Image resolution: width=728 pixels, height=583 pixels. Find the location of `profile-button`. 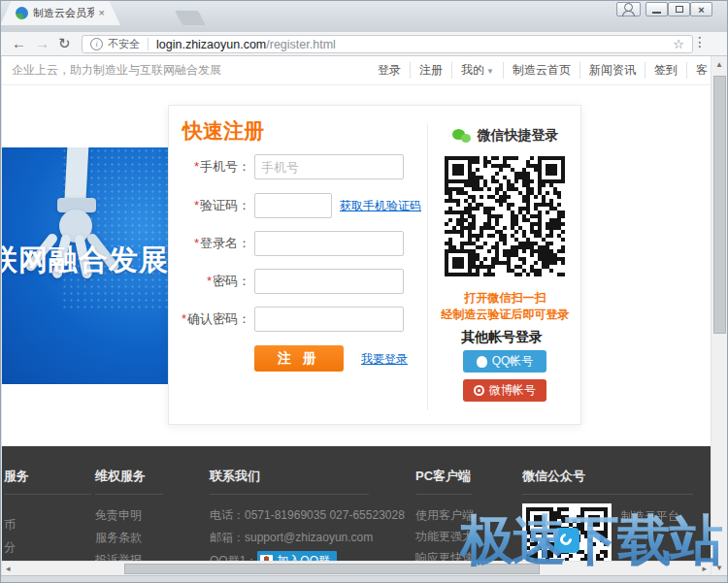

profile-button is located at coordinates (629, 10).